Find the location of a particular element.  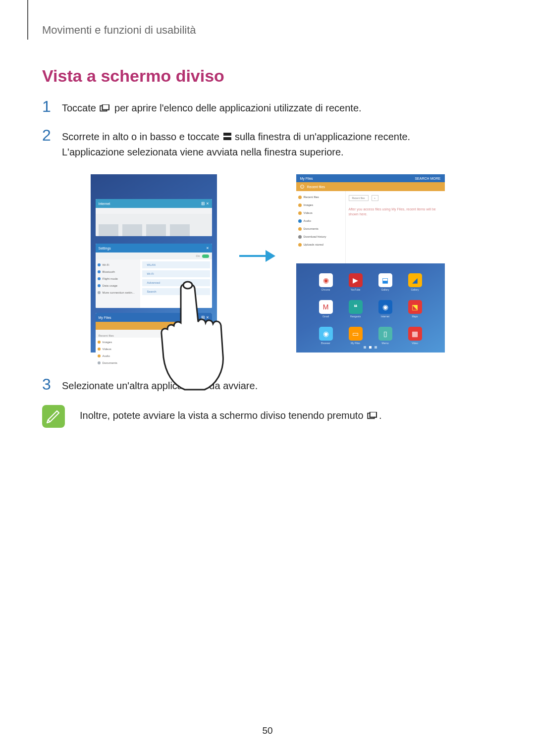

app-icon: ❝Hangouts is located at coordinates (356, 309).